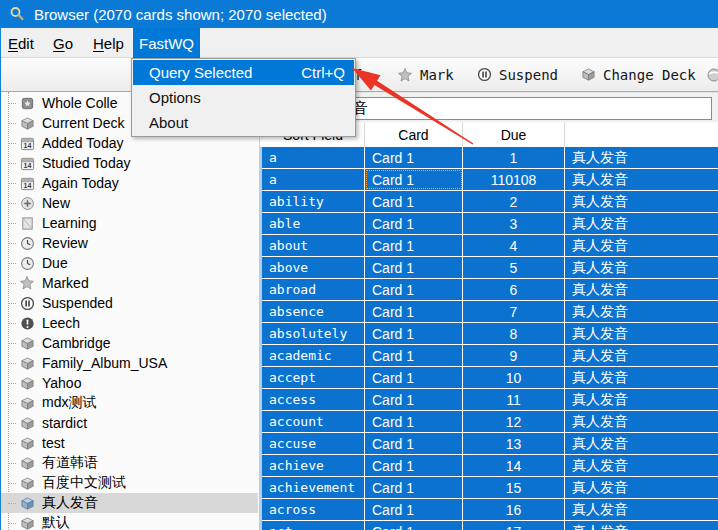 This screenshot has height=530, width=718. Describe the element at coordinates (514, 202) in the screenshot. I see `cell-due: 2` at that location.